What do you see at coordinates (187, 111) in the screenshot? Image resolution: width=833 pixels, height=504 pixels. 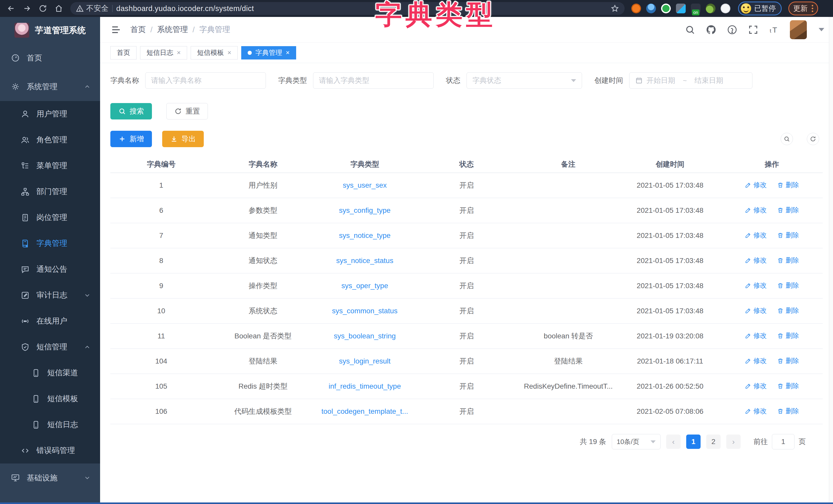 I see `reset-button: 重置` at bounding box center [187, 111].